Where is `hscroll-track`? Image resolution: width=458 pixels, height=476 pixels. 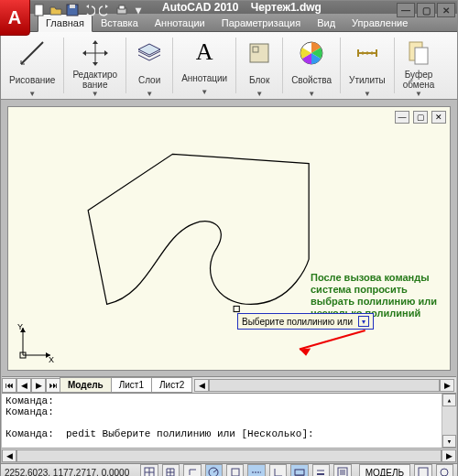
hscroll-track is located at coordinates (324, 385).